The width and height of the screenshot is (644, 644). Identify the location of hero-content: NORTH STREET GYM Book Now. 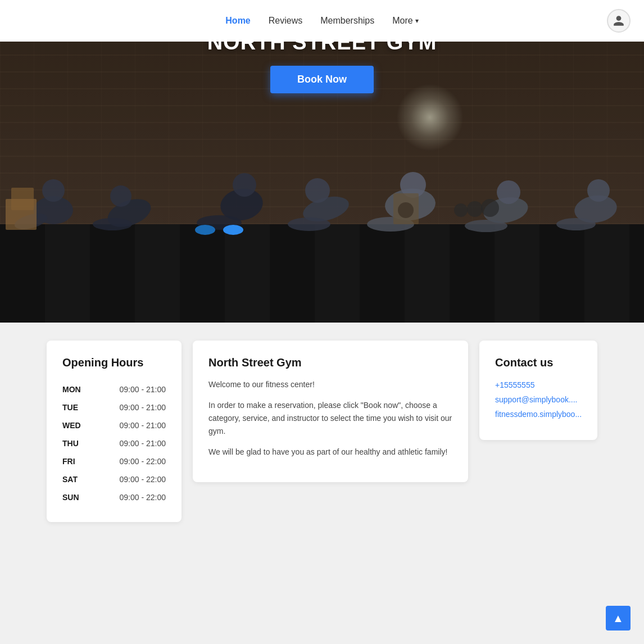
(322, 67).